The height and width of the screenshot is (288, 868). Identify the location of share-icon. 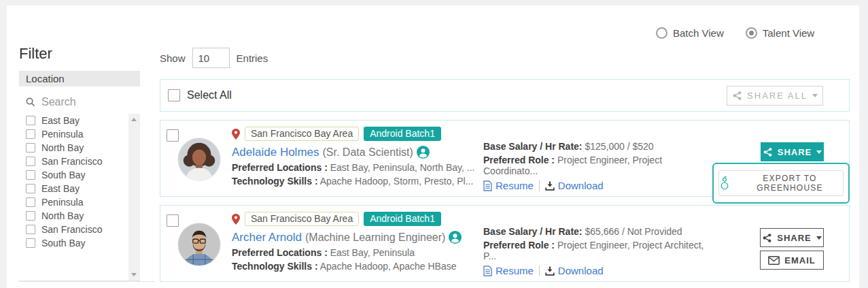
(737, 95).